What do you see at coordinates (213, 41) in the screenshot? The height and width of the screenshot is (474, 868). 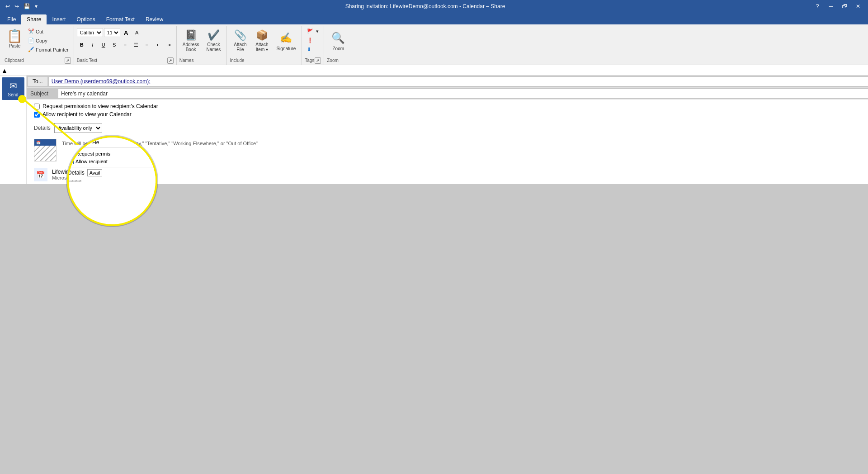 I see `check-names-button: ✔️ CheckNames` at bounding box center [213, 41].